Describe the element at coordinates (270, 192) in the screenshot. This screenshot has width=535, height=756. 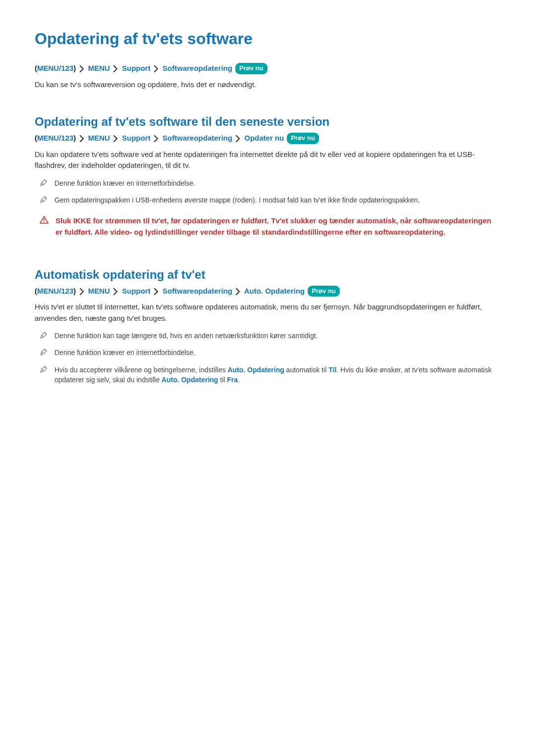
I see `section1-notes: Denne funktion kræver en internetforbind…` at that location.